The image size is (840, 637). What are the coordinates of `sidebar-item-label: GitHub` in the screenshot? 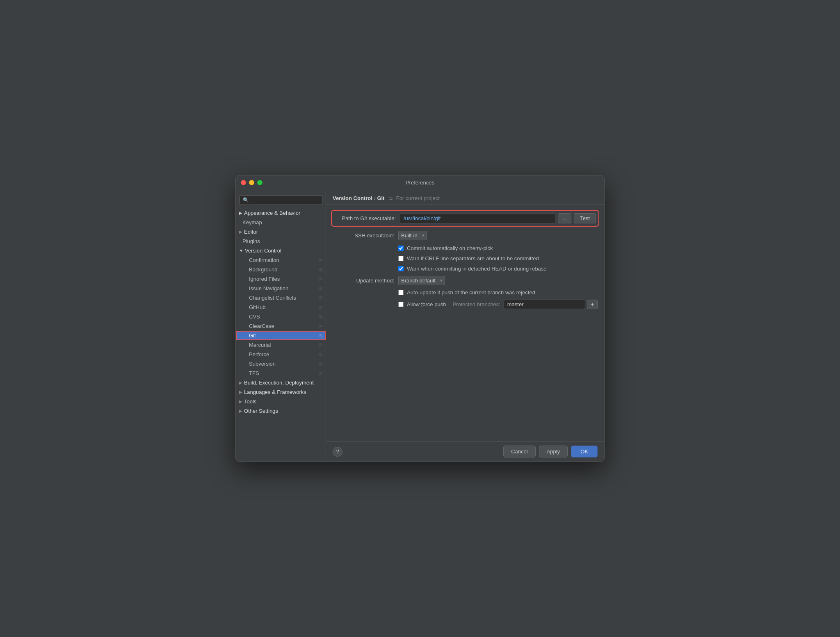 It's located at (257, 307).